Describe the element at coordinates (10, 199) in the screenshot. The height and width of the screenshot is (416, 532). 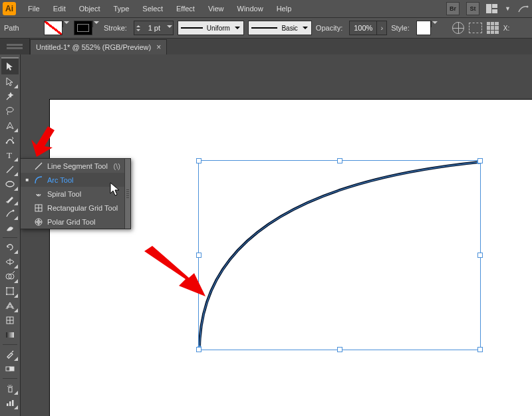
I see `paintbrush-tool` at that location.